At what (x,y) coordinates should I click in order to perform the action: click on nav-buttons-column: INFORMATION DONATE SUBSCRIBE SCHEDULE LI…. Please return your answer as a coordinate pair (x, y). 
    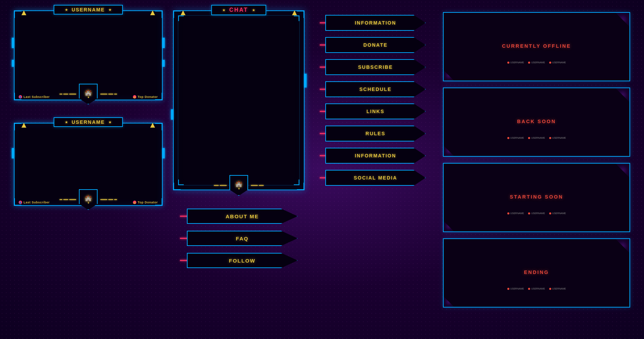
    Looking at the image, I should click on (374, 99).